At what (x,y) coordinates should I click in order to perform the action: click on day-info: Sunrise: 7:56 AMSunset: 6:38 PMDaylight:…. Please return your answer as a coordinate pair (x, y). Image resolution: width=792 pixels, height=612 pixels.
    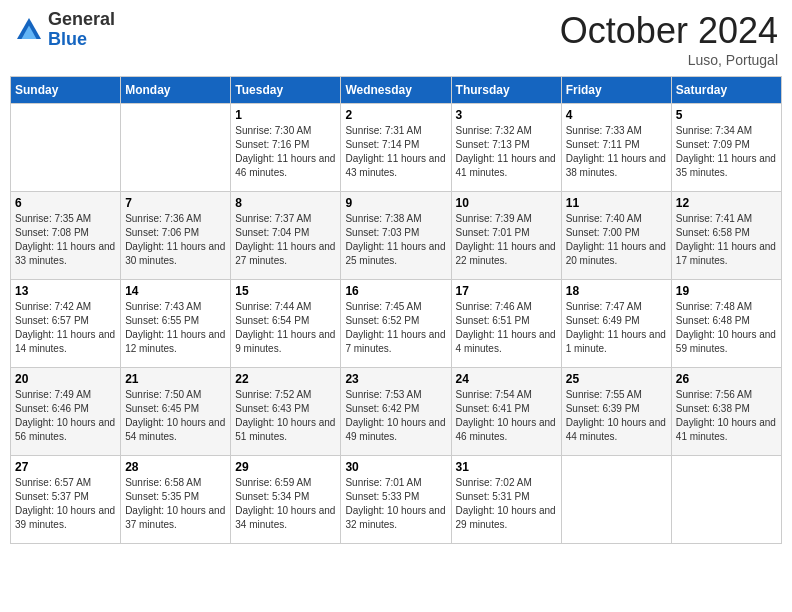
    Looking at the image, I should click on (726, 416).